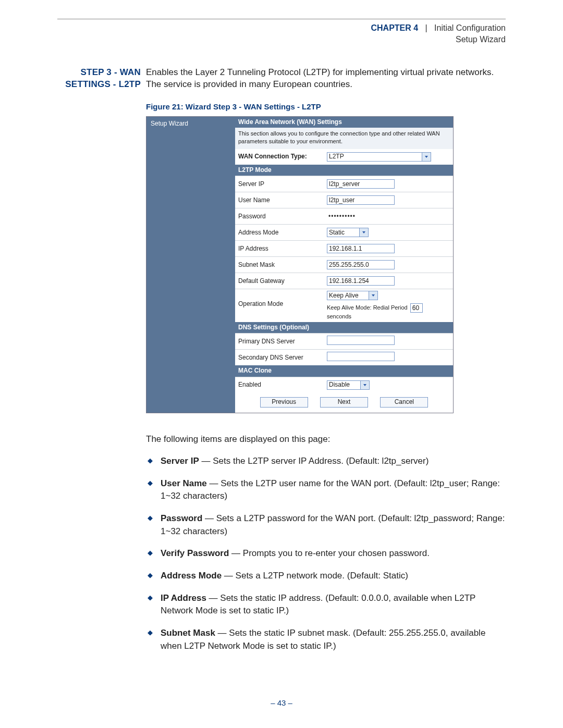 Image resolution: width=563 pixels, height=728 pixels. Describe the element at coordinates (283, 233) in the screenshot. I see `address-mode-label: Address Mode` at that location.